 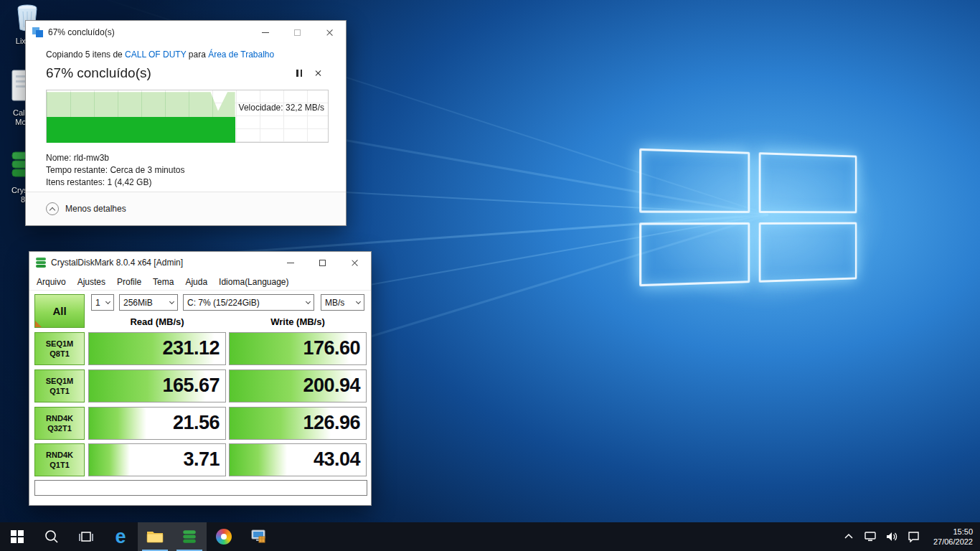 I want to click on copy-middle: para, so click(x=197, y=55).